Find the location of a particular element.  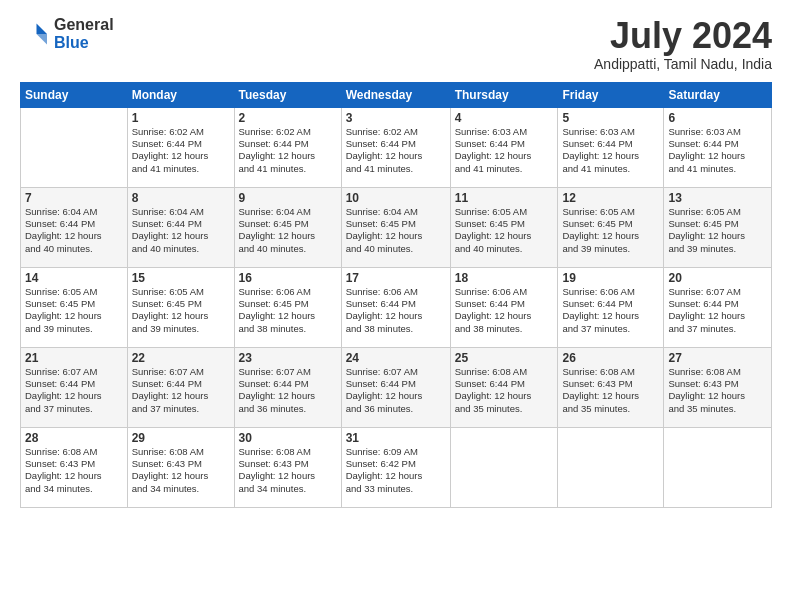

calendar-cell: 31Sunrise: 6:09 AM Sunset: 6:42 PM Dayli… is located at coordinates (396, 467).